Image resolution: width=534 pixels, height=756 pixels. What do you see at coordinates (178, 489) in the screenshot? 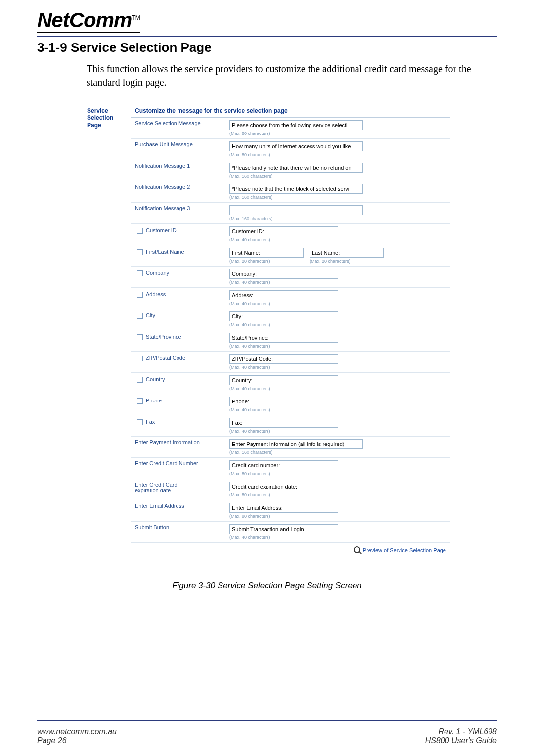
I see `label-cc-exp: Enter Credit Card expiration date` at bounding box center [178, 489].